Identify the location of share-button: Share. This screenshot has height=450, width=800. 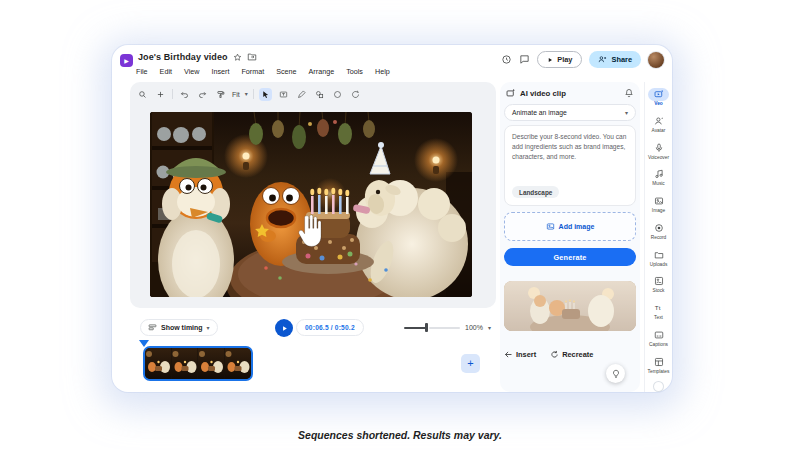
(615, 60).